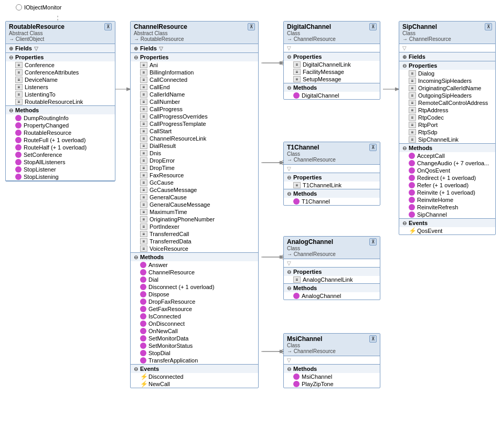 This screenshot has width=501, height=448. What do you see at coordinates (332, 33) in the screenshot?
I see `digital-channel-header: DigitalChannel Class ChannelResource ⊼` at bounding box center [332, 33].